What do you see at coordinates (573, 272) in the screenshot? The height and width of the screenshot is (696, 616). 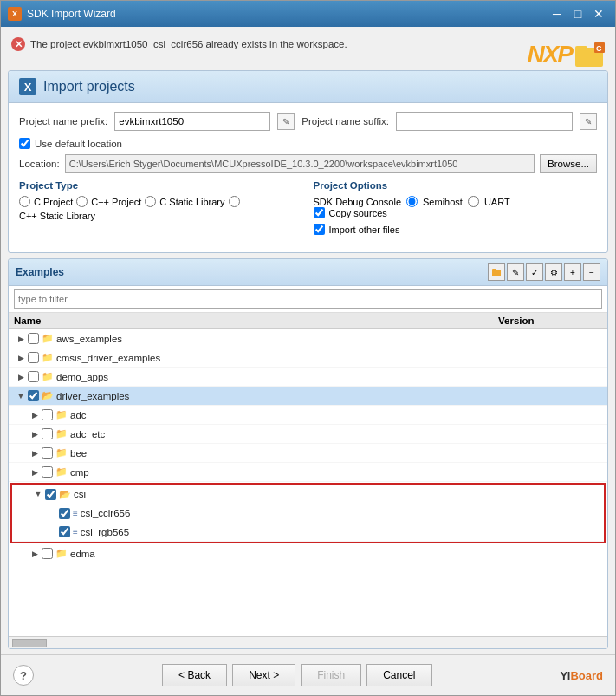 I see `toolbar-add-btn: +` at bounding box center [573, 272].